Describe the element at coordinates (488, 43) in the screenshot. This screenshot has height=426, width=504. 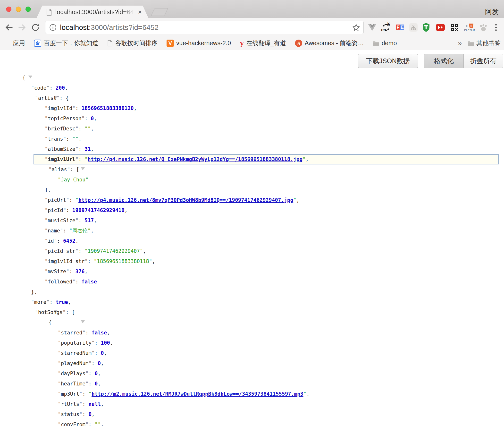
I see `other-bookmarks-label: 其他书签` at that location.